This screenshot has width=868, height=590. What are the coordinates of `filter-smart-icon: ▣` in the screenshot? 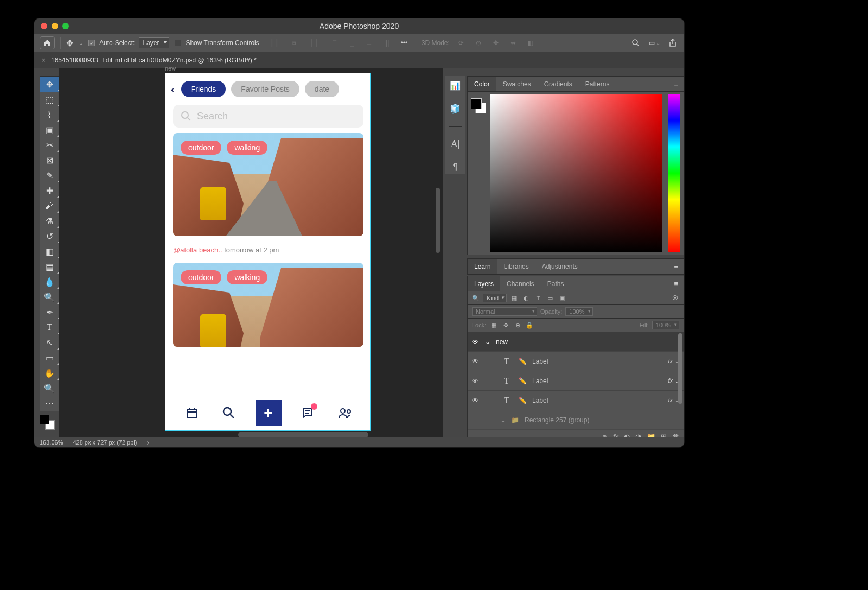 It's located at (562, 299).